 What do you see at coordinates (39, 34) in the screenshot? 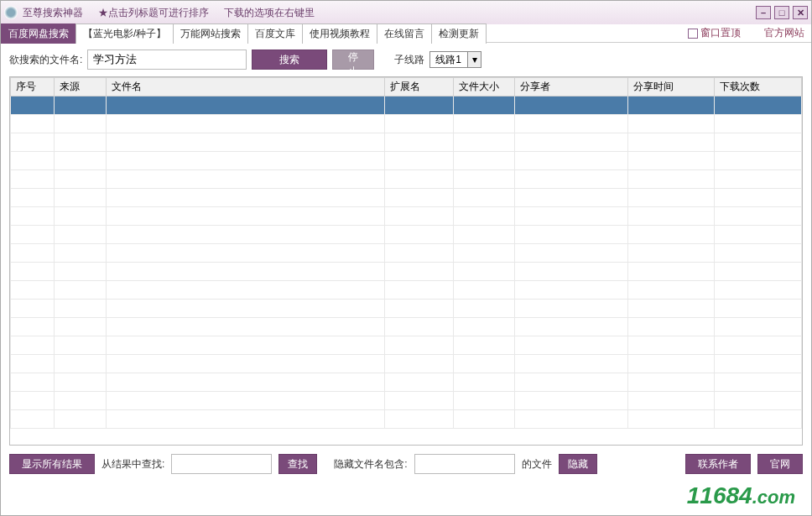
I see `tab-baidu-pan: 百度网盘搜索` at bounding box center [39, 34].